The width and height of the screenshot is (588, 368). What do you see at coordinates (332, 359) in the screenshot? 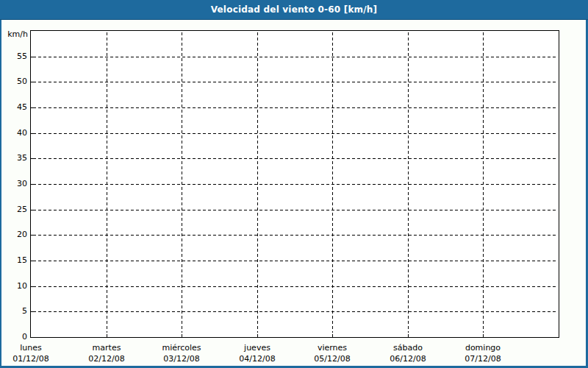
I see `x-tick-date: 05/12/08` at bounding box center [332, 359].